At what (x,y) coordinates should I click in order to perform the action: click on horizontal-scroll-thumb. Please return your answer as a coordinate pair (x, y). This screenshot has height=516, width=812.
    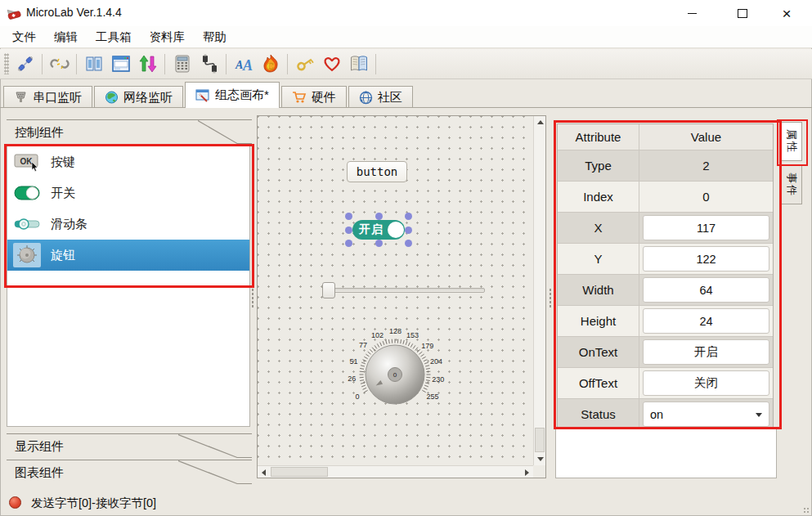
    Looking at the image, I should click on (299, 472).